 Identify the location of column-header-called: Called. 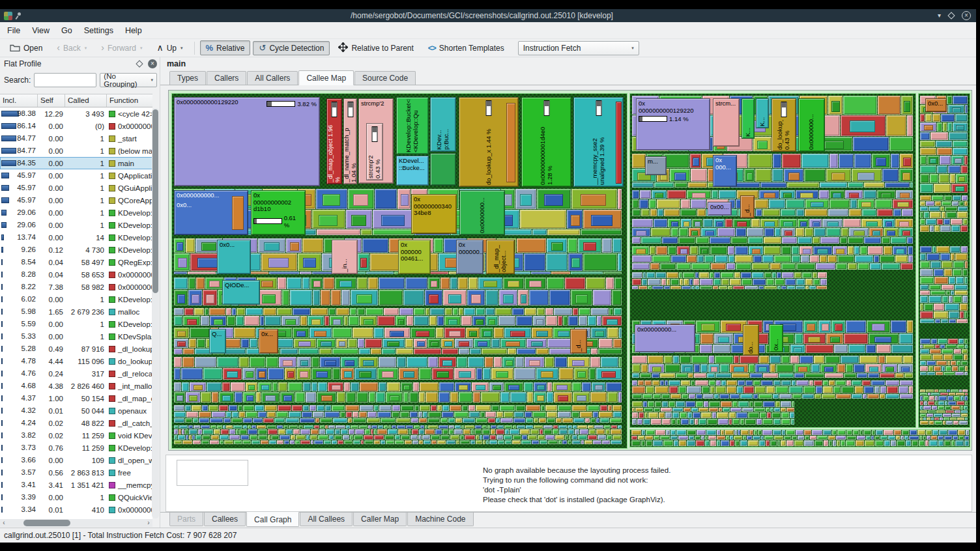
(86, 100).